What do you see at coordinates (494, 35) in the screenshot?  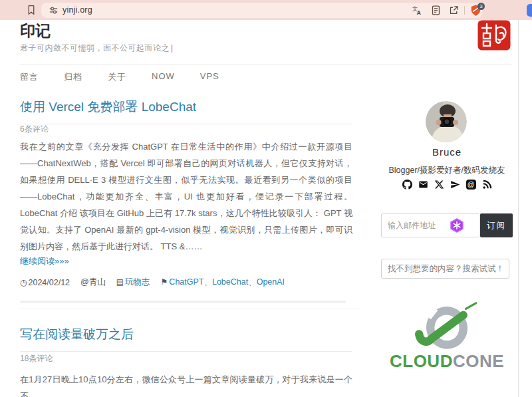 I see `seal-logo` at bounding box center [494, 35].